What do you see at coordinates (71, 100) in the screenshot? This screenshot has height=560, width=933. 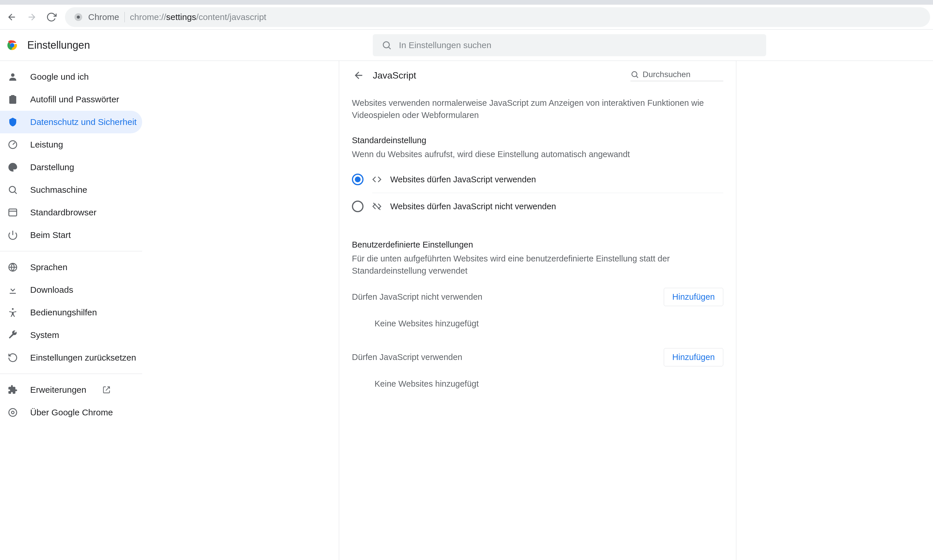 I see `sidebar-item-autofill: Autofill und Passwörter` at bounding box center [71, 100].